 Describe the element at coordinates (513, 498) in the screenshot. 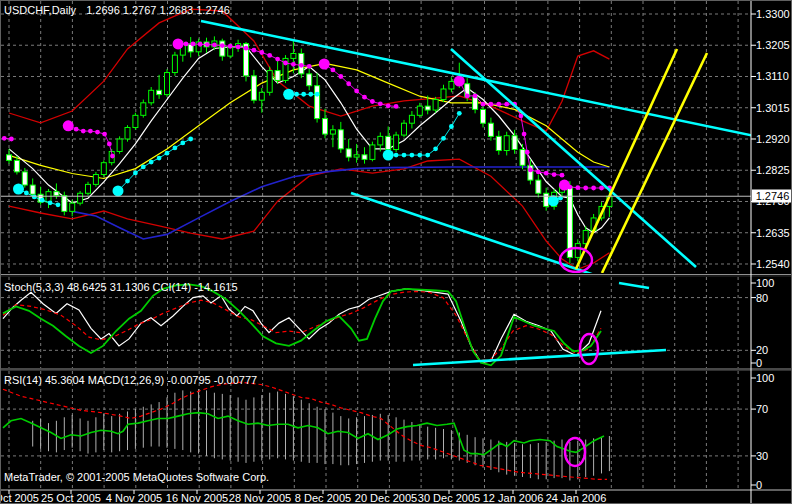

I see `date-axis-label: 12 Jan 2006` at that location.